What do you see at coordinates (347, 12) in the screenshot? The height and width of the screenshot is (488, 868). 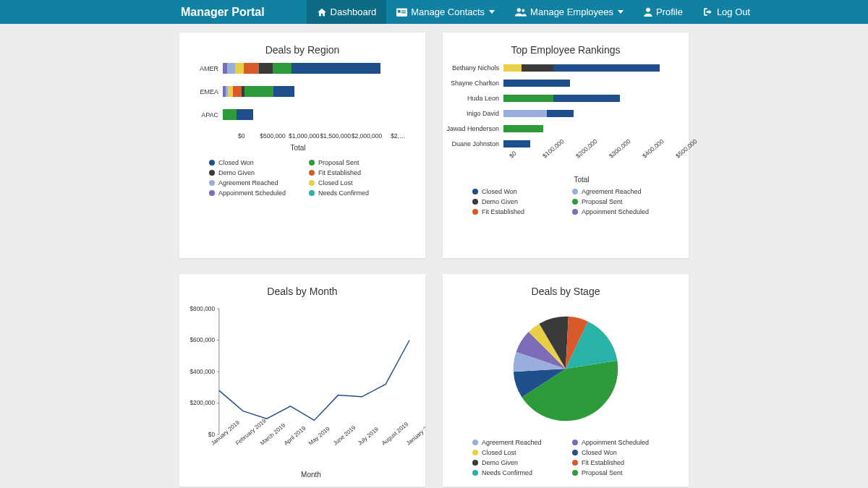 I see `nav-dashboard: Dashboard` at bounding box center [347, 12].